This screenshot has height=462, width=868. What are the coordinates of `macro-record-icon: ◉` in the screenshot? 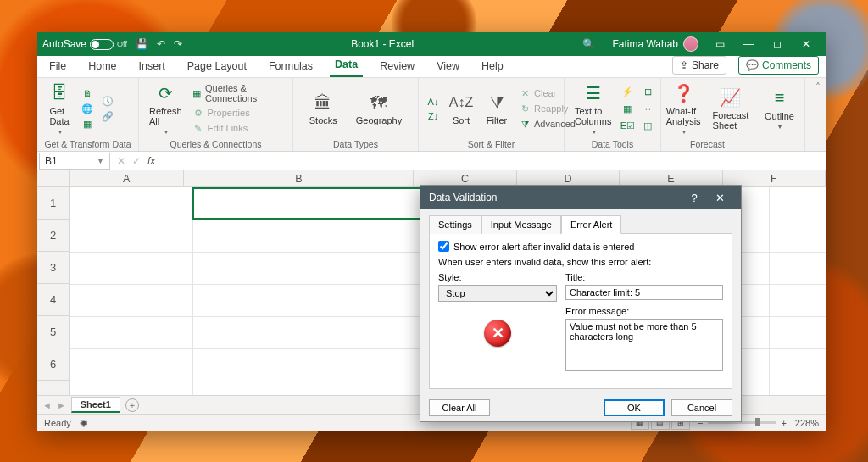 It's located at (84, 422).